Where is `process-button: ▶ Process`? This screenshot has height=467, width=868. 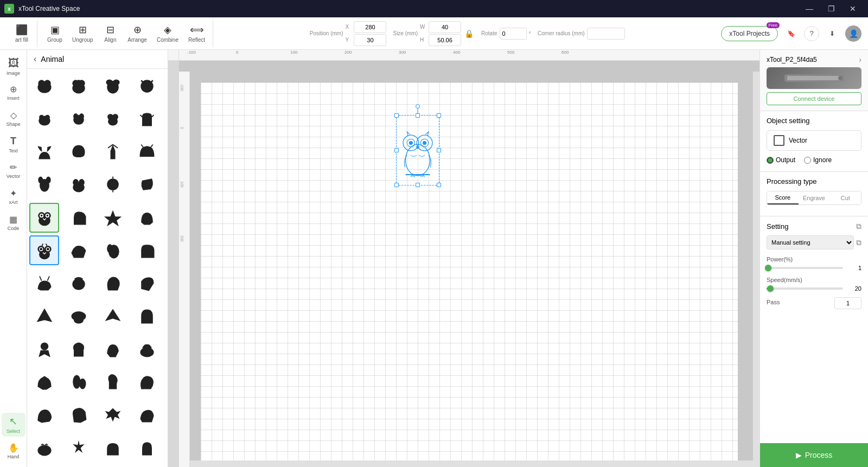 process-button: ▶ Process is located at coordinates (814, 455).